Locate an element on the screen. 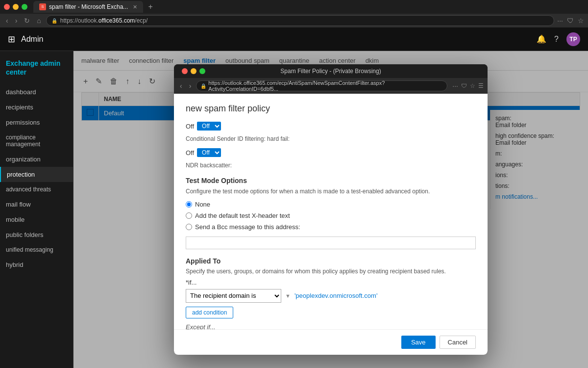 The height and width of the screenshot is (368, 588). sidebar-item-dashboard: dashboard is located at coordinates (36, 92).